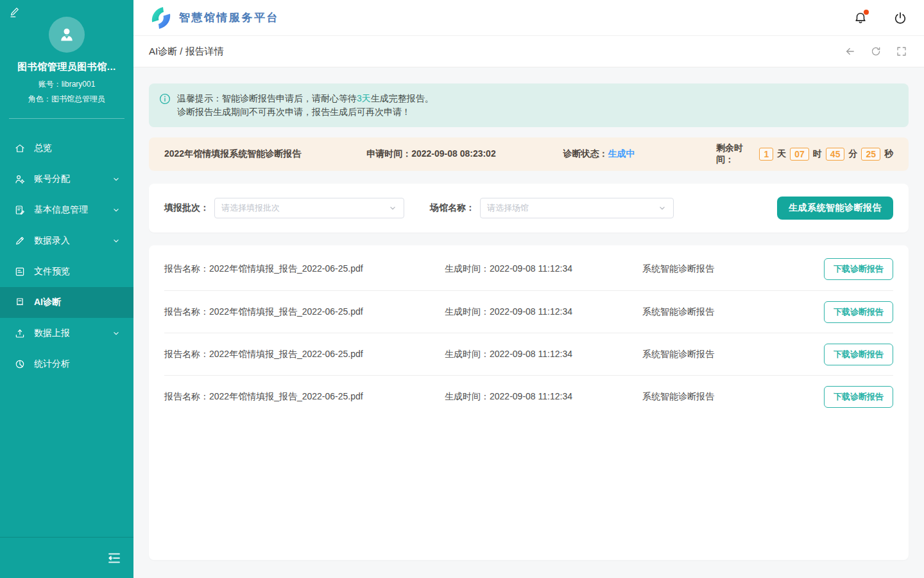  What do you see at coordinates (186, 51) in the screenshot?
I see `breadcrumb: AI诊断 / 报告详情` at bounding box center [186, 51].